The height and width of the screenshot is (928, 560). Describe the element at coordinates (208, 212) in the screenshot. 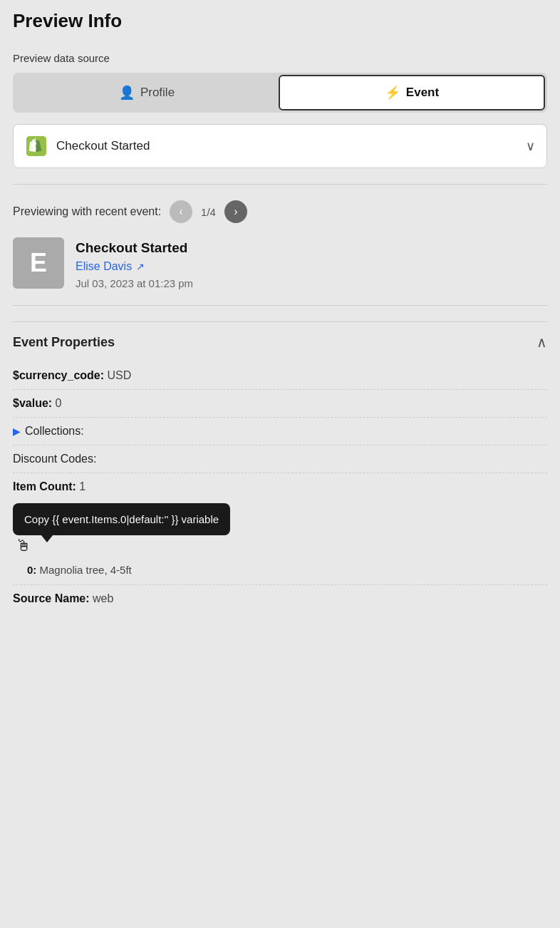

I see `page-counter: 1/4` at that location.